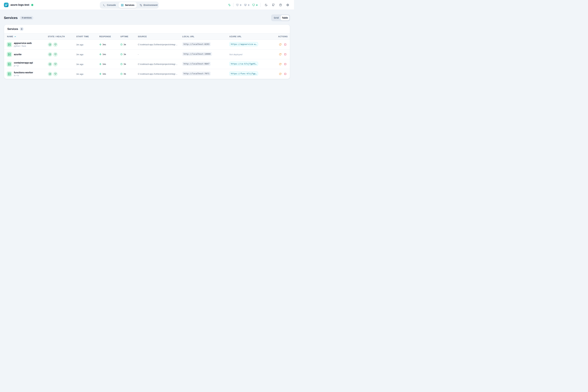 The width and height of the screenshot is (588, 392). What do you see at coordinates (288, 5) in the screenshot?
I see `settings-button` at bounding box center [288, 5].